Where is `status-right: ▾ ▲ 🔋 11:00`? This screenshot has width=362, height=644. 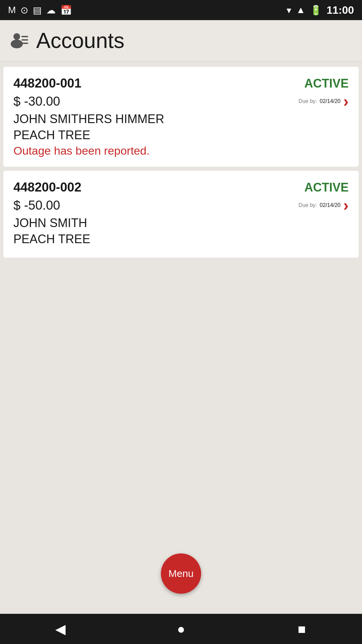
status-right: ▾ ▲ 🔋 11:00 is located at coordinates (320, 10).